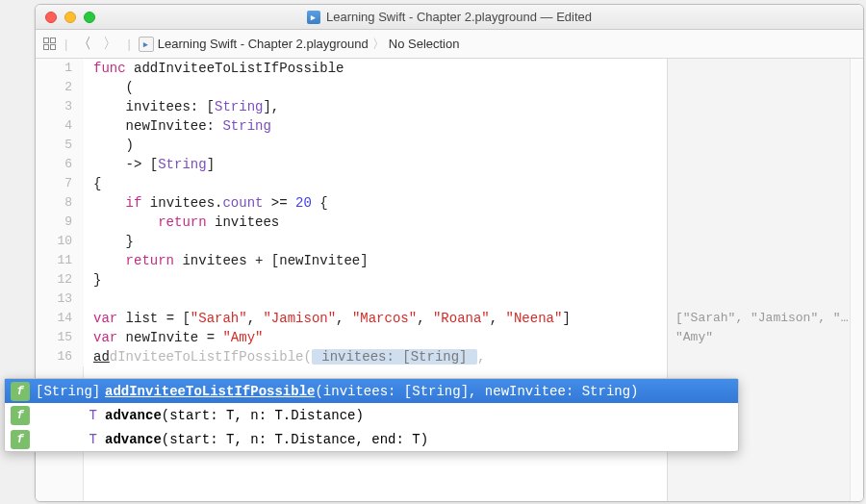  Describe the element at coordinates (371, 391) in the screenshot. I see `signature: addInviteeToListIfPossible(invitees: [St…` at that location.